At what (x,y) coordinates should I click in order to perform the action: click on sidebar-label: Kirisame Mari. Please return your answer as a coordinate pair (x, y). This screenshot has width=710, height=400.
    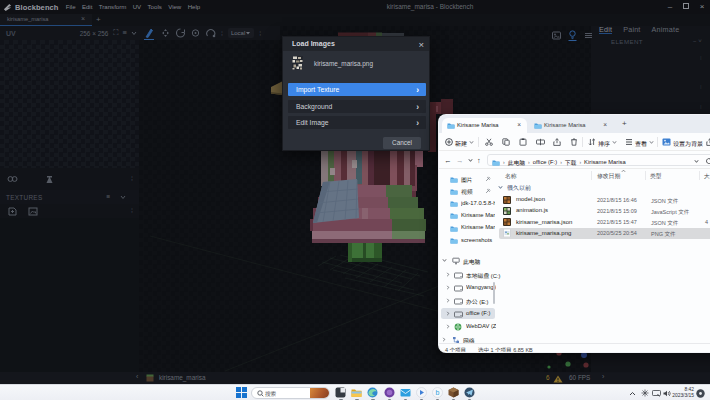
    Looking at the image, I should click on (478, 215).